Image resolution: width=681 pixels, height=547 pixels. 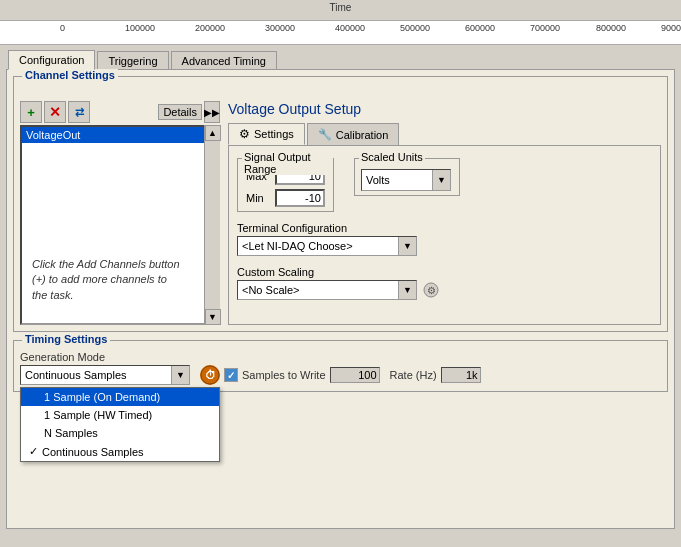 What do you see at coordinates (415, 28) in the screenshot?
I see `ruler-tick-500k: 500000` at bounding box center [415, 28].